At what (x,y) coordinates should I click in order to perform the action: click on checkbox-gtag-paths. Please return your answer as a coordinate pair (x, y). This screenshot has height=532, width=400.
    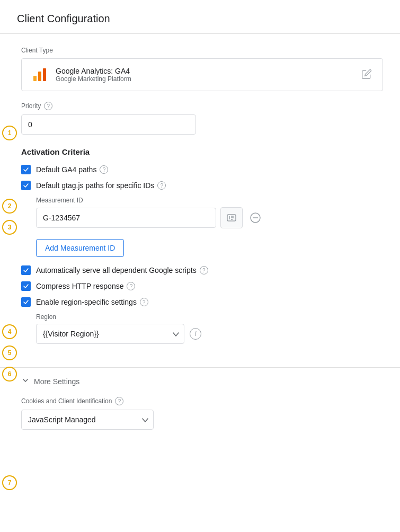
    Looking at the image, I should click on (26, 185).